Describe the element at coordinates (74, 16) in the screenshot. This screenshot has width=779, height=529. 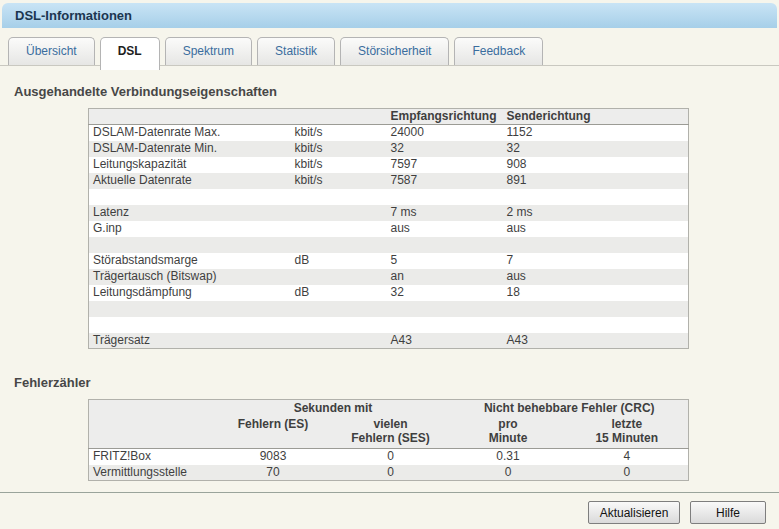
I see `page-title: DSL-Informationen` at that location.